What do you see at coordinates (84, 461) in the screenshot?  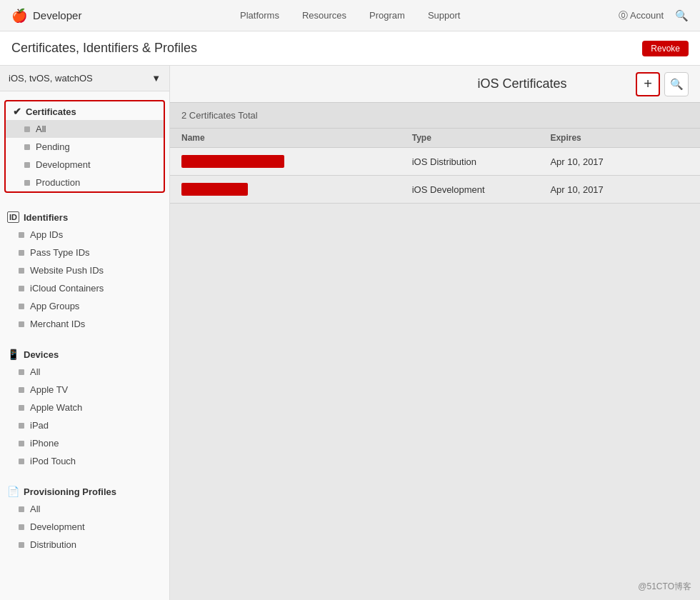 I see `sidebar-item-ipod-touch: iPod Touch` at bounding box center [84, 461].